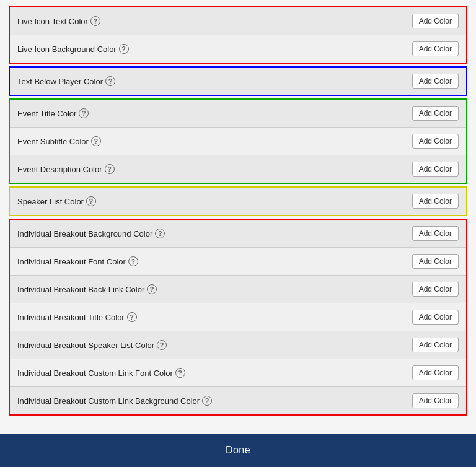 Image resolution: width=476 pixels, height=467 pixels. Describe the element at coordinates (238, 21) in the screenshot. I see `table-row: Live Icon Text Color?Add Color` at that location.